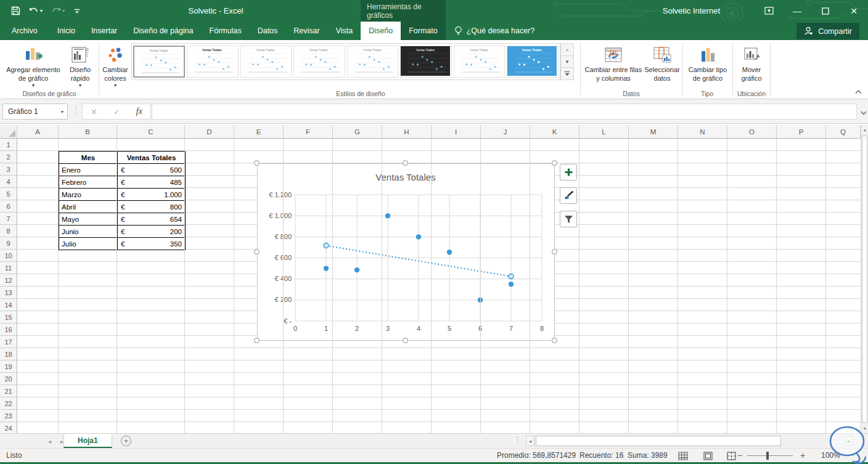 The width and height of the screenshot is (868, 464). What do you see at coordinates (35, 112) in the screenshot?
I see `name-box: Gráfico 1 ▾` at bounding box center [35, 112].